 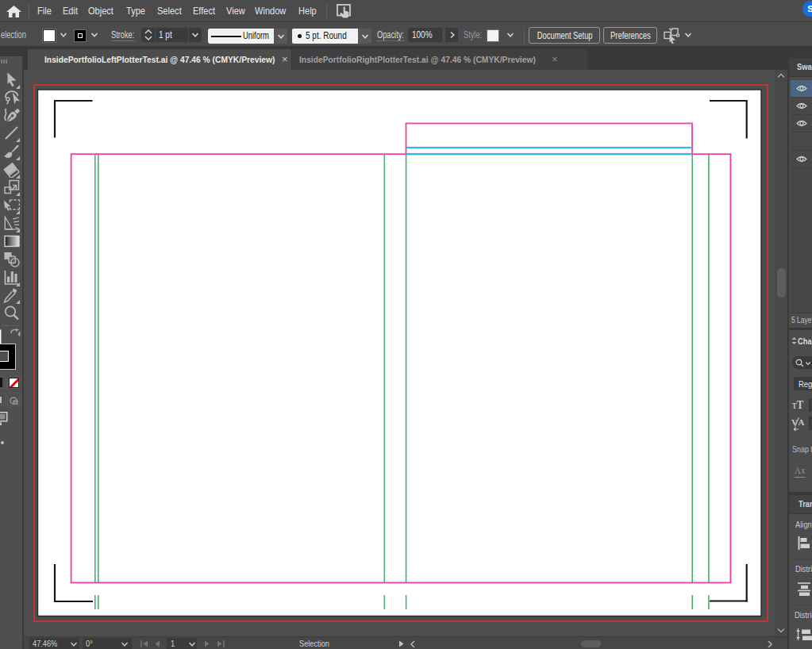 What do you see at coordinates (144, 644) in the screenshot?
I see `first-artboard-icon` at bounding box center [144, 644].